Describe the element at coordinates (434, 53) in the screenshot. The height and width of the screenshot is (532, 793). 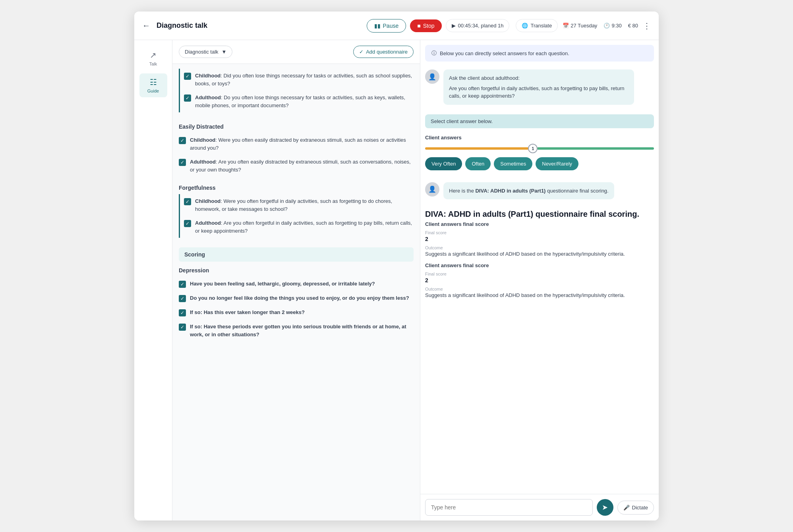
I see `info-icon: ⓘ` at that location.